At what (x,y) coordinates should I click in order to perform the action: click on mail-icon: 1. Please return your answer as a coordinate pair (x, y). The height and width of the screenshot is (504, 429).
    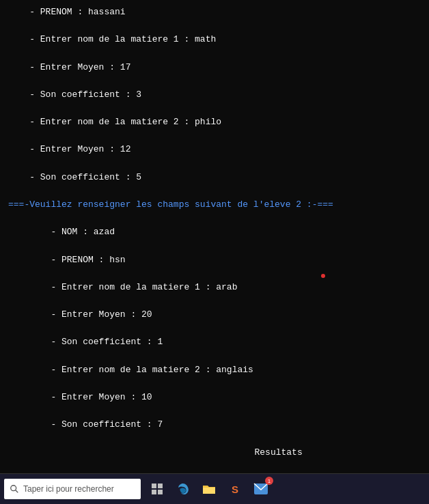
    Looking at the image, I should click on (261, 489).